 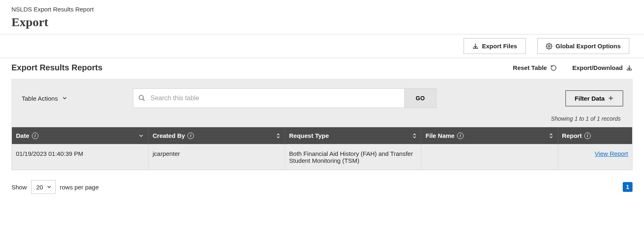 What do you see at coordinates (490, 157) in the screenshot?
I see `cell-file-name` at bounding box center [490, 157].